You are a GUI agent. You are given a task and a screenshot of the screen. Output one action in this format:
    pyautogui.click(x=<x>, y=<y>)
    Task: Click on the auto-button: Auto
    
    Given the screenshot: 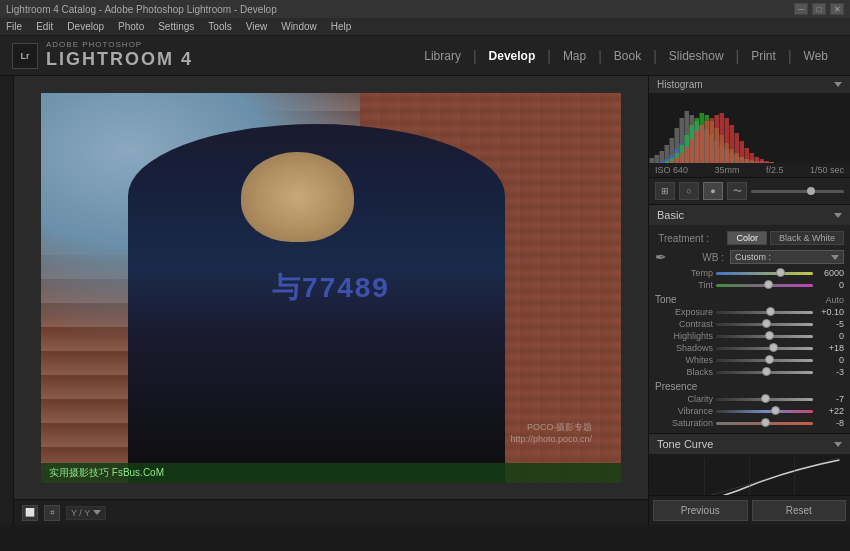 What is the action you would take?
    pyautogui.click(x=834, y=300)
    